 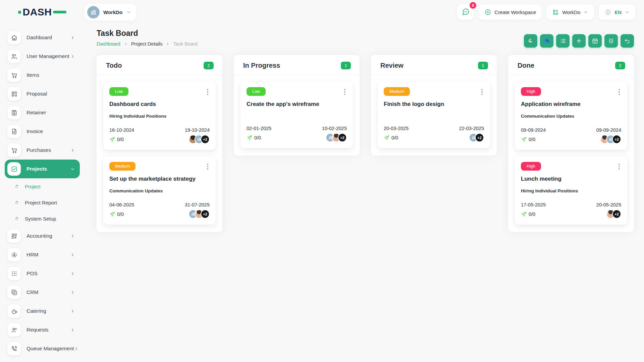 I want to click on task-start-date: 02-01-2025, so click(x=259, y=128).